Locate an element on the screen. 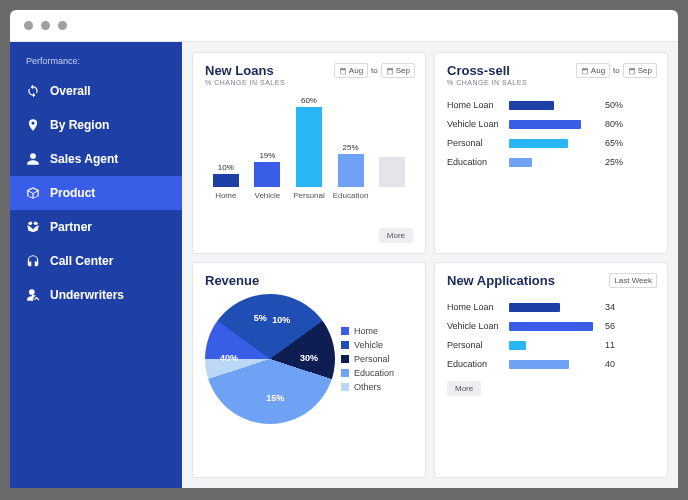 The image size is (688, 500). hbar-row: Personal65% is located at coordinates (551, 143).